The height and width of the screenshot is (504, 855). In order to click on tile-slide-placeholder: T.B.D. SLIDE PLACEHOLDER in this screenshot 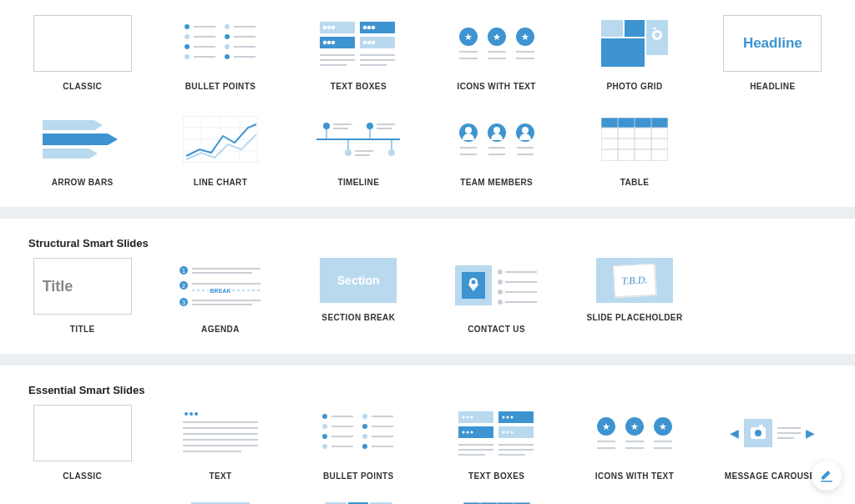, I will do `click(635, 299)`.